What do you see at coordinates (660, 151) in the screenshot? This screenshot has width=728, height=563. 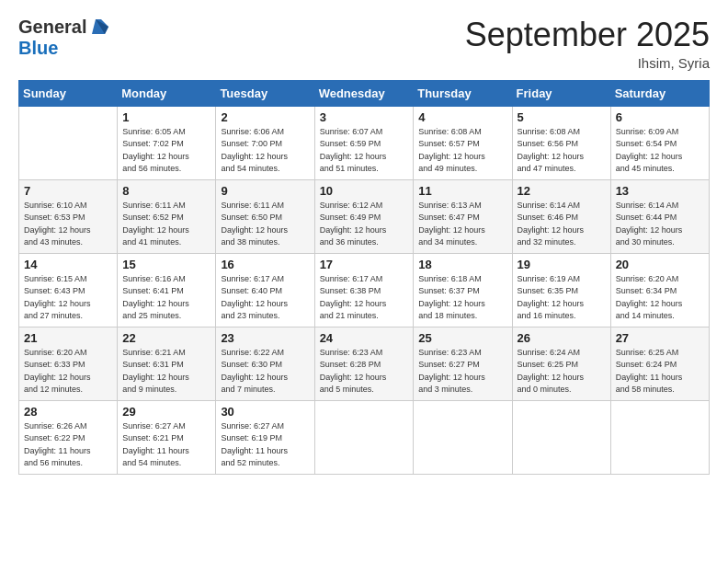 I see `day-info: Sunrise: 6:09 AM Sunset: 6:54 PM Dayligh…` at bounding box center [660, 151].